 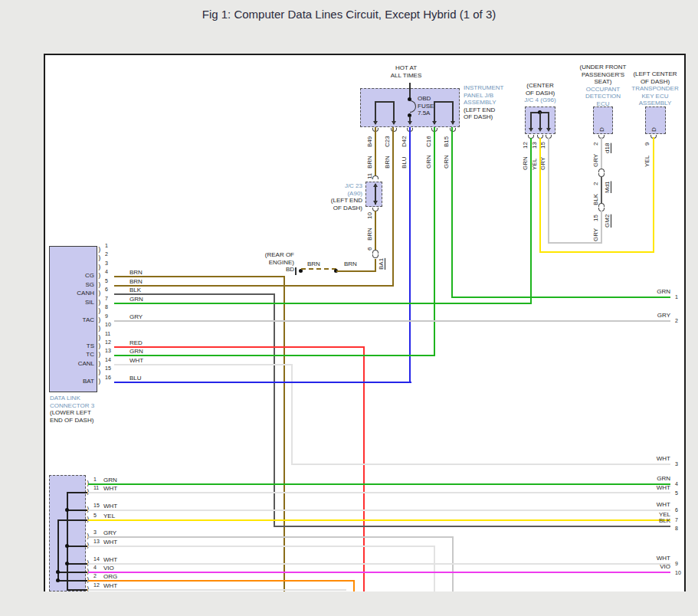 What do you see at coordinates (444, 102) in the screenshot?
I see `jb-bus-right` at bounding box center [444, 102].